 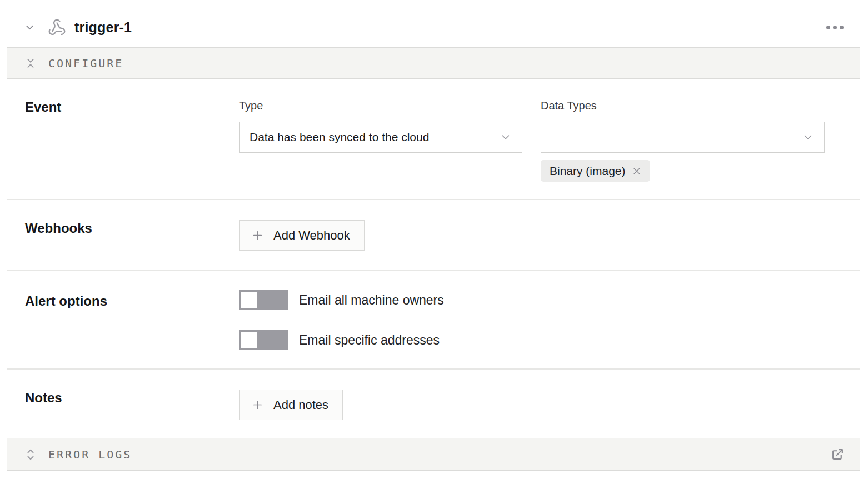 What do you see at coordinates (682, 171) in the screenshot?
I see `selected-data-types: Binary (image)` at bounding box center [682, 171].